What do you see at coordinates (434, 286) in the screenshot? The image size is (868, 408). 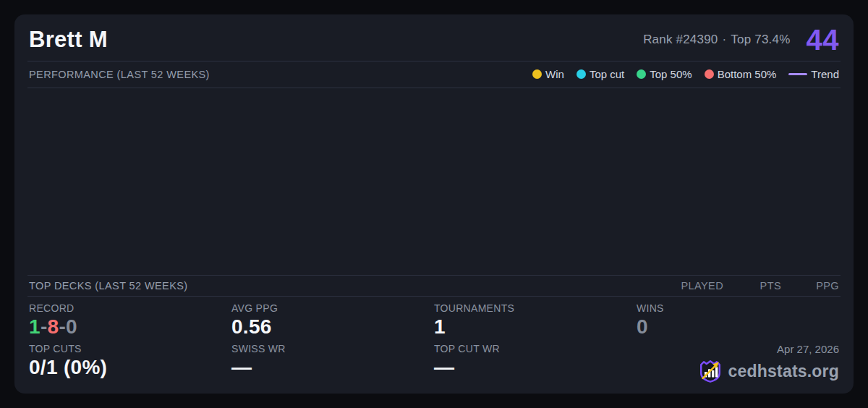 I see `top-decks-header-row: TOP DECKS (LAST 52 WEEKS) PLAYED PTS PPG` at bounding box center [434, 286].